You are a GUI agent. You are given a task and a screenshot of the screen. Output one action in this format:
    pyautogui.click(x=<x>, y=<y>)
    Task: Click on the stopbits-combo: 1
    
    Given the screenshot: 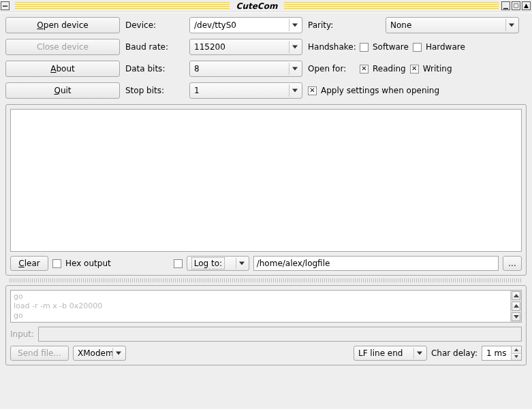 What is the action you would take?
    pyautogui.click(x=246, y=91)
    